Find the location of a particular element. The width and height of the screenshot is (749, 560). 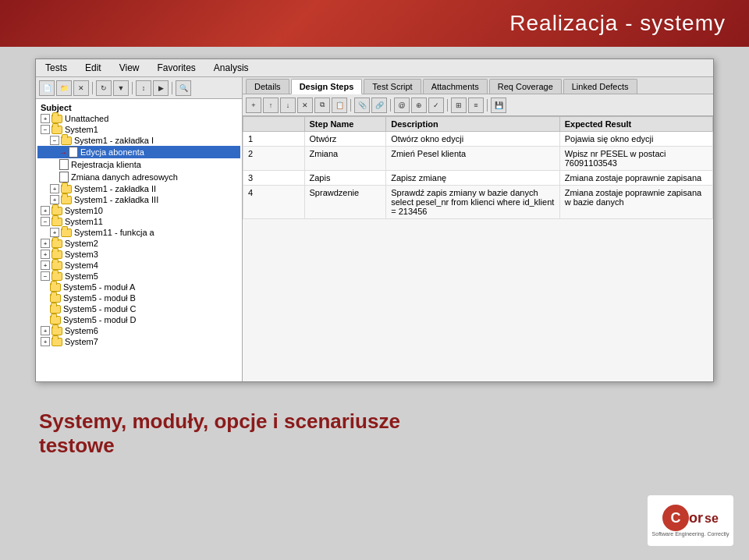

tree-item-modul-d: System5 - moduł D is located at coordinates (139, 320).